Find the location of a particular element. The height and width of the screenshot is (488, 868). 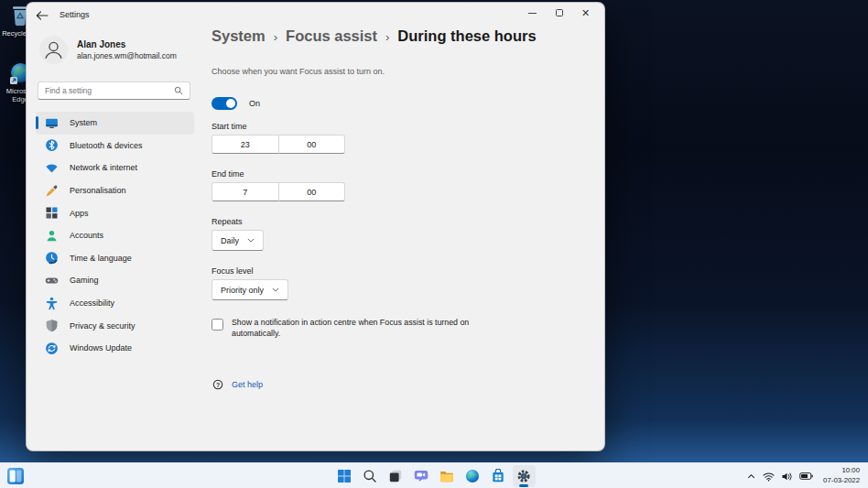

page-title: During these hours is located at coordinates (467, 37).